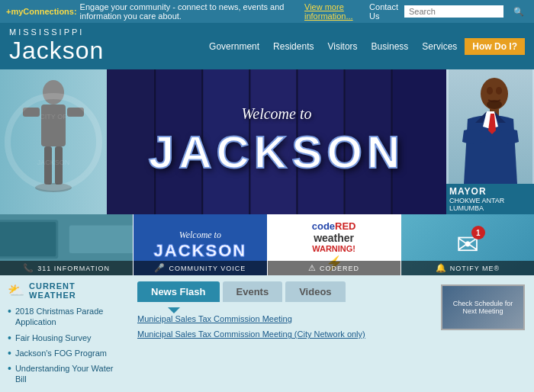  I want to click on mayor-title: MAYOR, so click(490, 191).